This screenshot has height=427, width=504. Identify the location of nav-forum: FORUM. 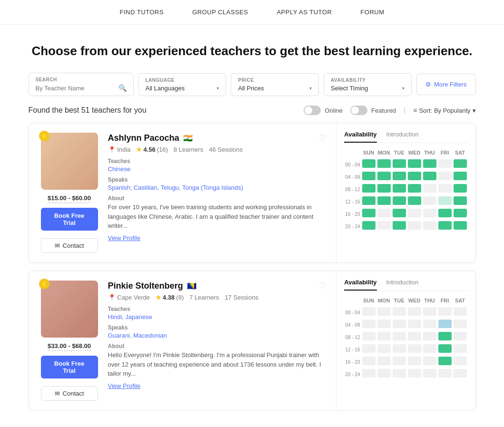
(372, 12).